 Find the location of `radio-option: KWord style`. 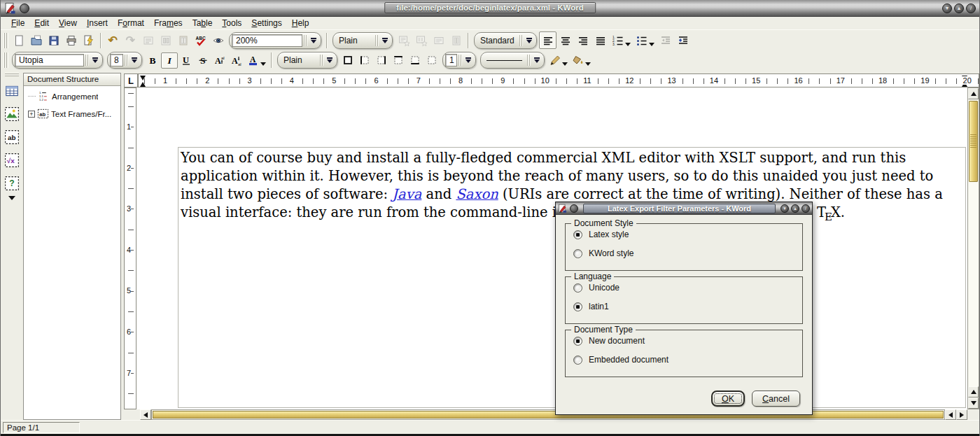

radio-option: KWord style is located at coordinates (684, 253).